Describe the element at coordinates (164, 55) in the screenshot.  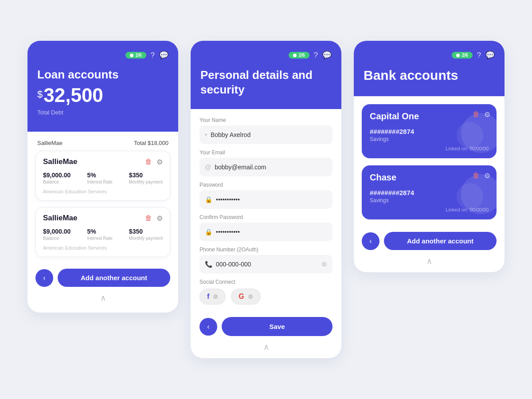
I see `chat-icon: 💬` at that location.